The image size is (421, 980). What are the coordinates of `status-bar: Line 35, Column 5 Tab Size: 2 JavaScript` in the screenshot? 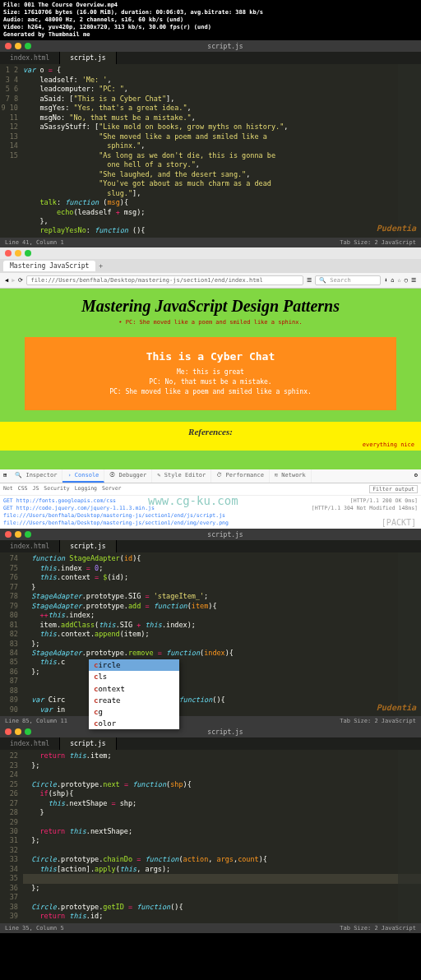 It's located at (210, 928).